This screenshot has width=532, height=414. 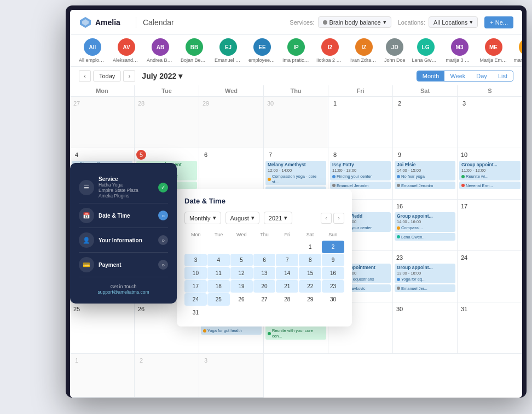 I want to click on mini-day: 10, so click(x=196, y=273).